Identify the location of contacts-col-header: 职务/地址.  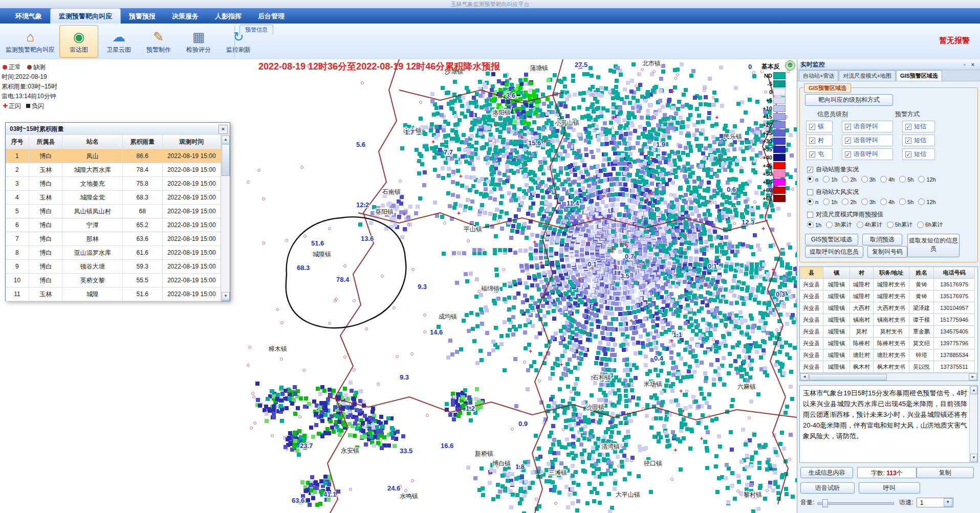
(891, 273).